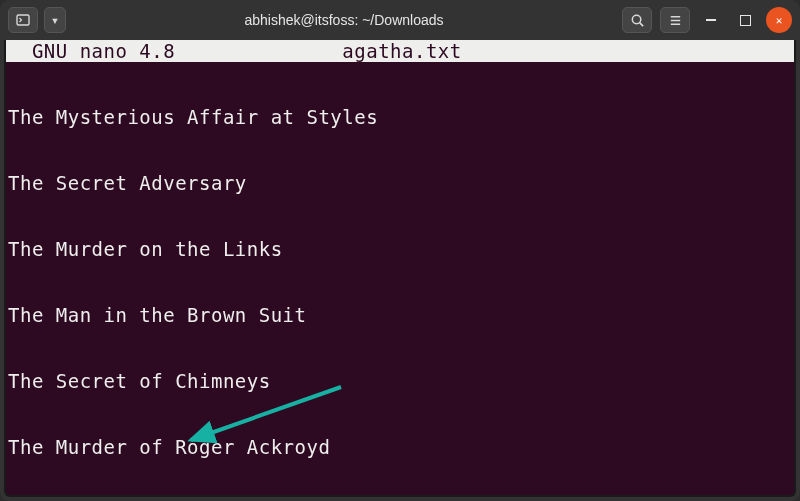  Describe the element at coordinates (402, 51) in the screenshot. I see `nano-filename: agatha.txt` at that location.